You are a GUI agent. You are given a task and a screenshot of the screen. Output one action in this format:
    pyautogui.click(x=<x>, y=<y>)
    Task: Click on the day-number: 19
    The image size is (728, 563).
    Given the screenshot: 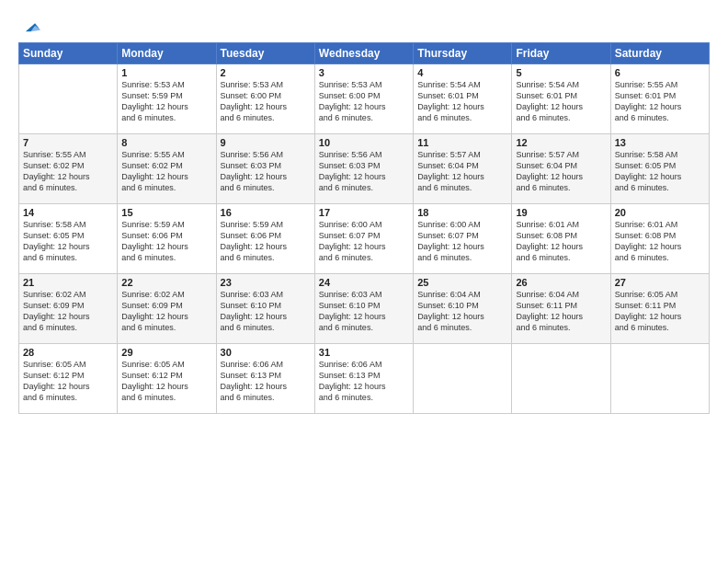 What is the action you would take?
    pyautogui.click(x=561, y=213)
    